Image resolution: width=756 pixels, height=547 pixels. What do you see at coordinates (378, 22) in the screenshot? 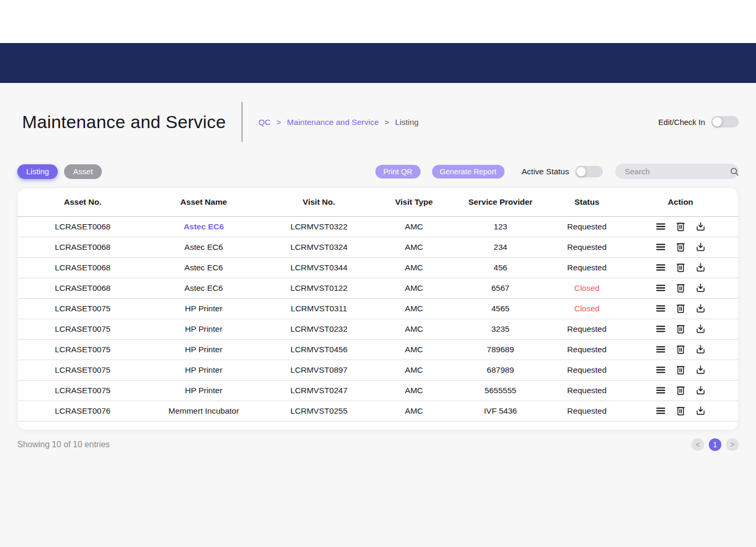
I see `top-white-strip` at bounding box center [378, 22].